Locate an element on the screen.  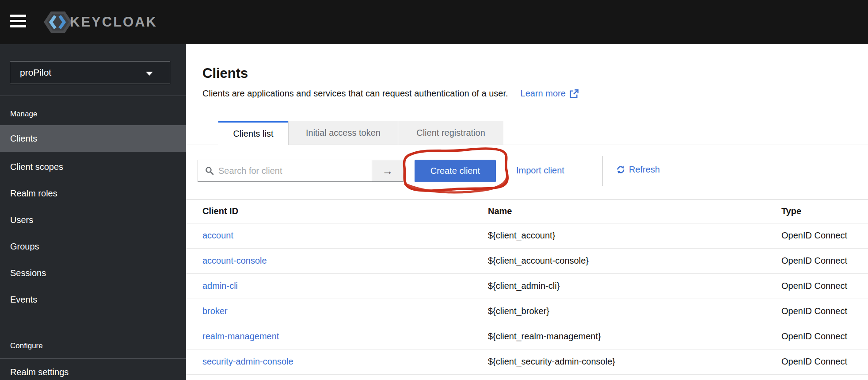
table-row: realm-management ${client_realm-manageme… is located at coordinates (527, 337).